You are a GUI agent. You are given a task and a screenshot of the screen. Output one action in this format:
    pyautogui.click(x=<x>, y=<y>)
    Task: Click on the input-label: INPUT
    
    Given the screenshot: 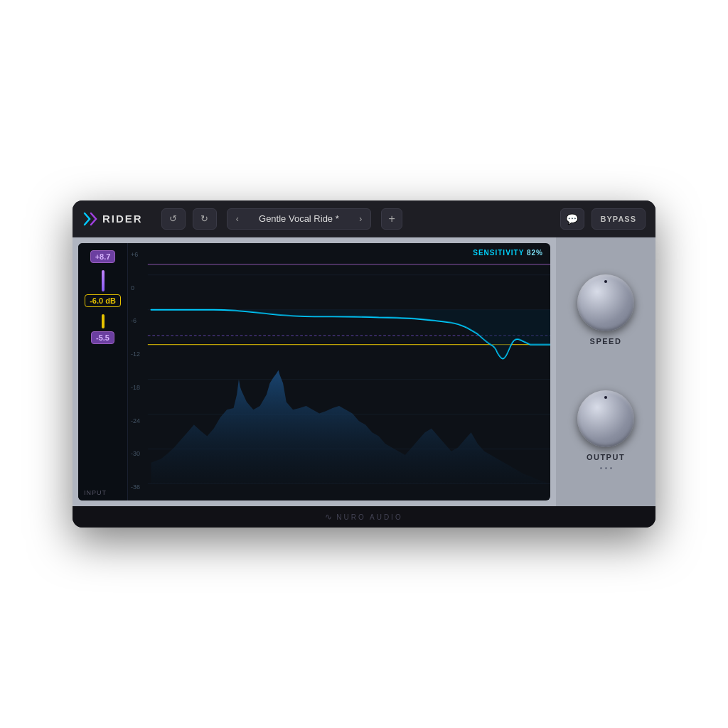 What is the action you would take?
    pyautogui.click(x=95, y=493)
    